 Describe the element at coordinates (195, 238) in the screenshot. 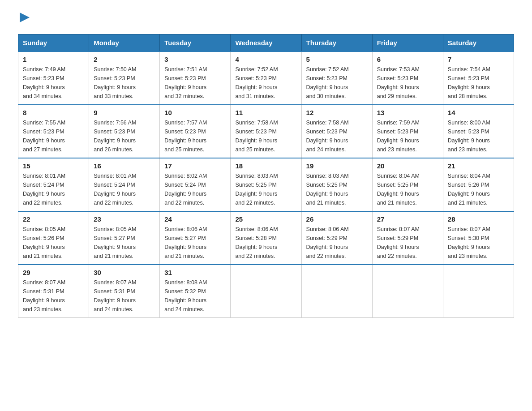

I see `calendar-cell: 24 Sunrise: 8:06 AMSunset: 5:27 PMDaylig…` at that location.